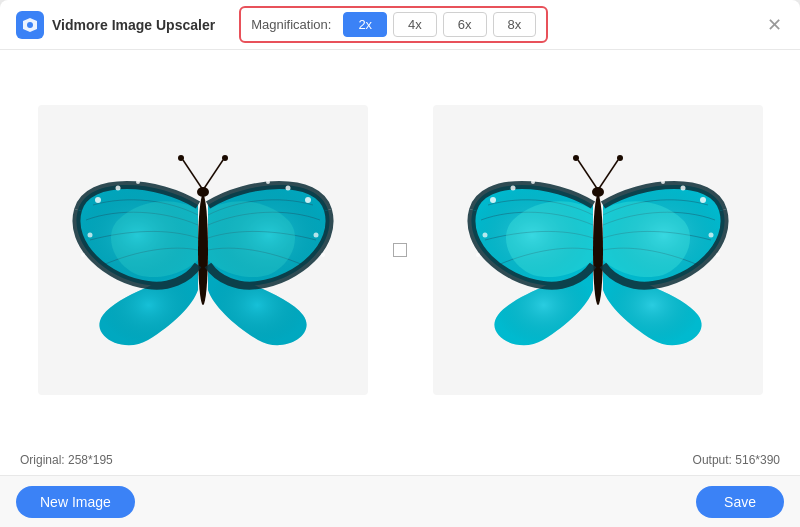 The image size is (800, 527). What do you see at coordinates (76, 502) in the screenshot?
I see `new-image-button: New Image` at bounding box center [76, 502].